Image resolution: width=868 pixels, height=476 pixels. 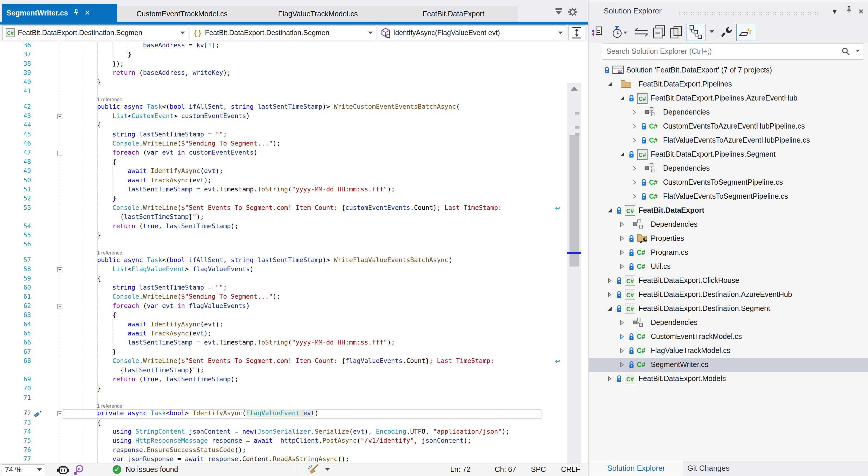 What do you see at coordinates (164, 450) in the screenshot?
I see `code-text: response.EnsureSuccessStatusCode();` at bounding box center [164, 450].